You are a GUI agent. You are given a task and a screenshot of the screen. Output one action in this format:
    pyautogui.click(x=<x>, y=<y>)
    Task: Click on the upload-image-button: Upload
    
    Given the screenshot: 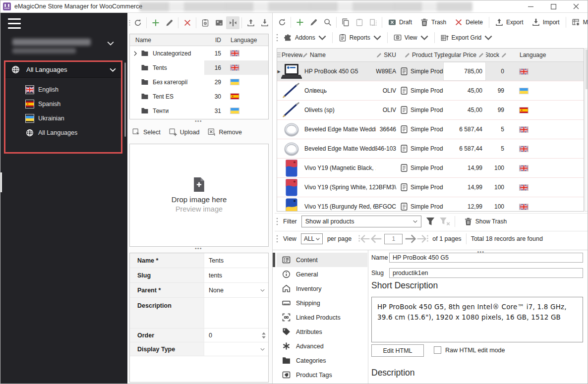 What is the action you would take?
    pyautogui.click(x=184, y=132)
    